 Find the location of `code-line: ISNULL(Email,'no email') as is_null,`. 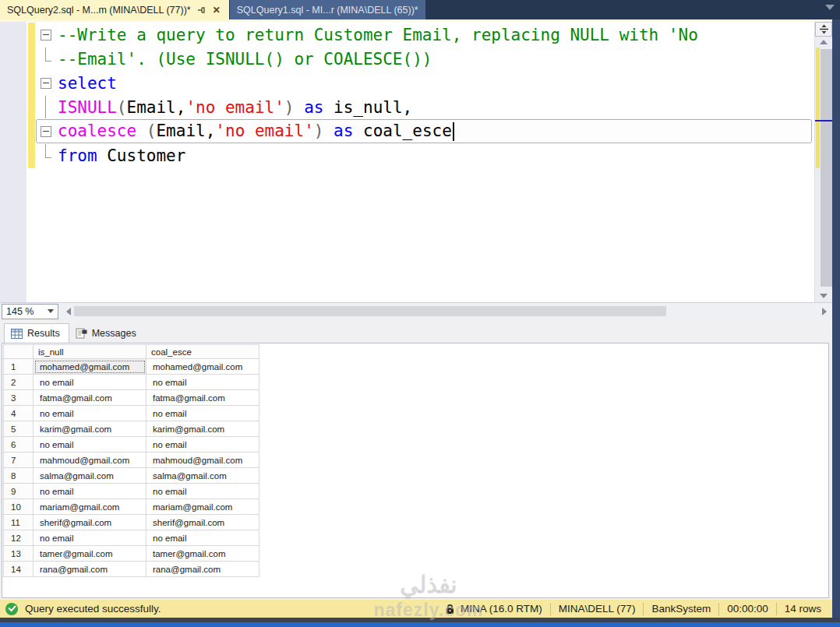

code-line: ISNULL(Email,'no email') as is_null, is located at coordinates (424, 107).